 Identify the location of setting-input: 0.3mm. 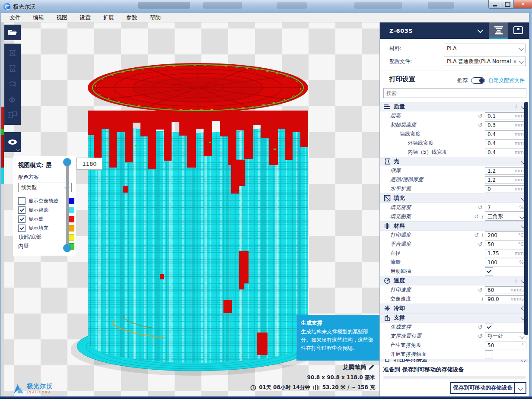
(506, 125).